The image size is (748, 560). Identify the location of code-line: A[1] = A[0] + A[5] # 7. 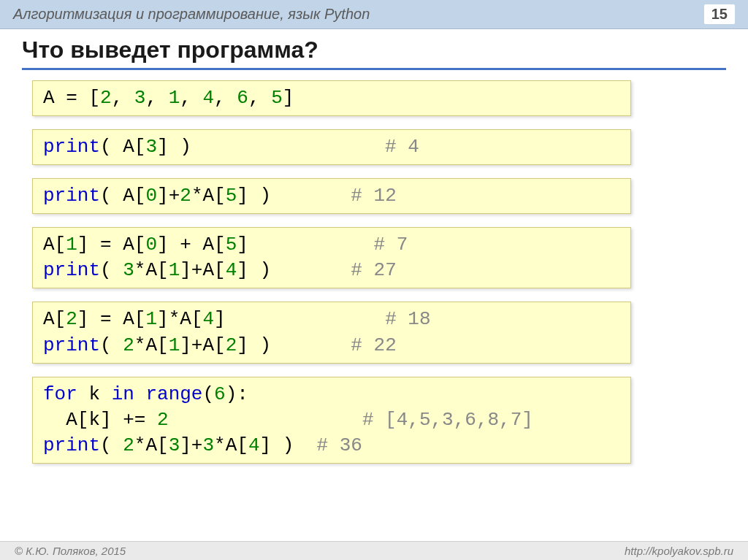
(332, 245).